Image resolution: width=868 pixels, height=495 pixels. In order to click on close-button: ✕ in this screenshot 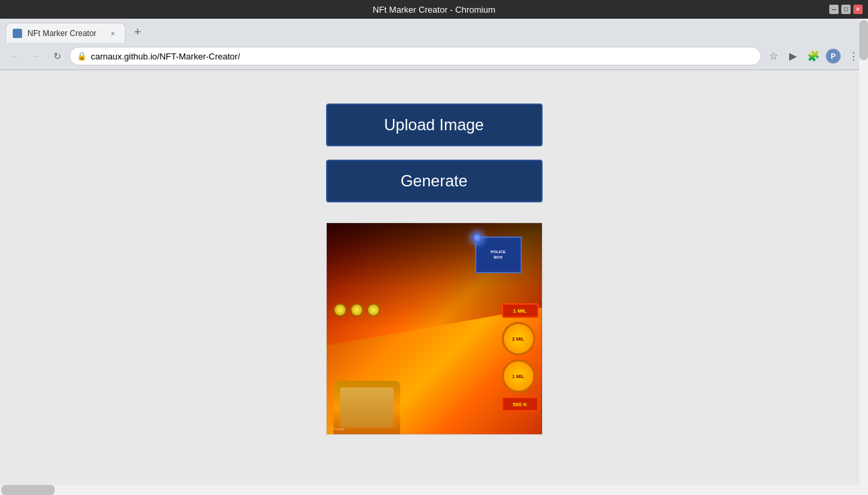, I will do `click(858, 9)`.